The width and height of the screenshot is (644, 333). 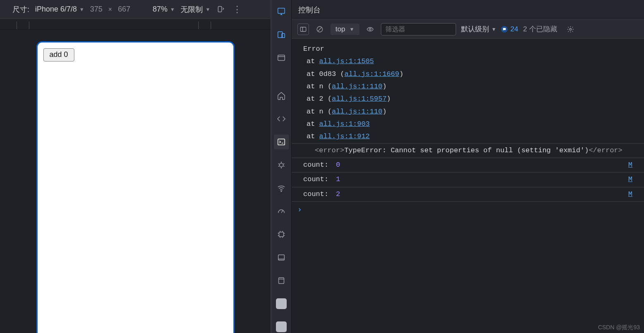 What do you see at coordinates (606, 150) in the screenshot?
I see `error-tag-close: </error>` at bounding box center [606, 150].